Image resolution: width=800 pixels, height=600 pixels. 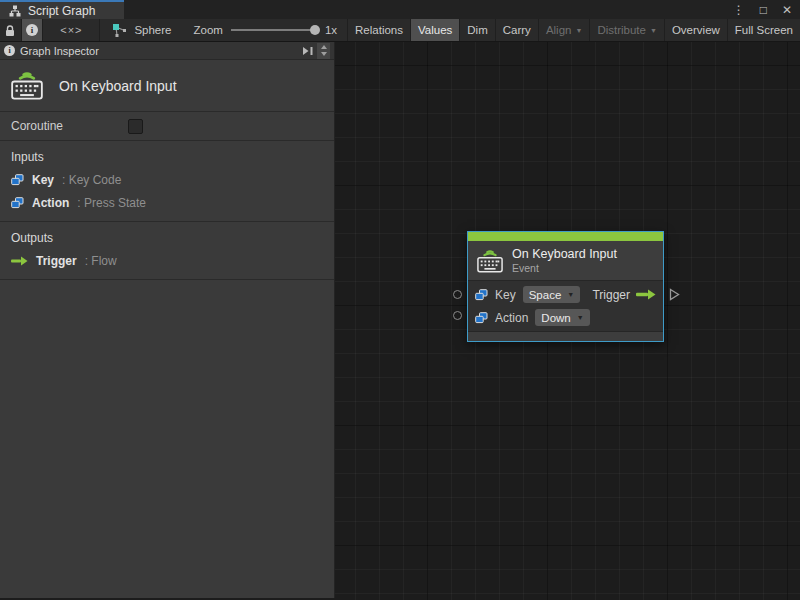 What do you see at coordinates (10, 30) in the screenshot?
I see `lock-icon` at bounding box center [10, 30].